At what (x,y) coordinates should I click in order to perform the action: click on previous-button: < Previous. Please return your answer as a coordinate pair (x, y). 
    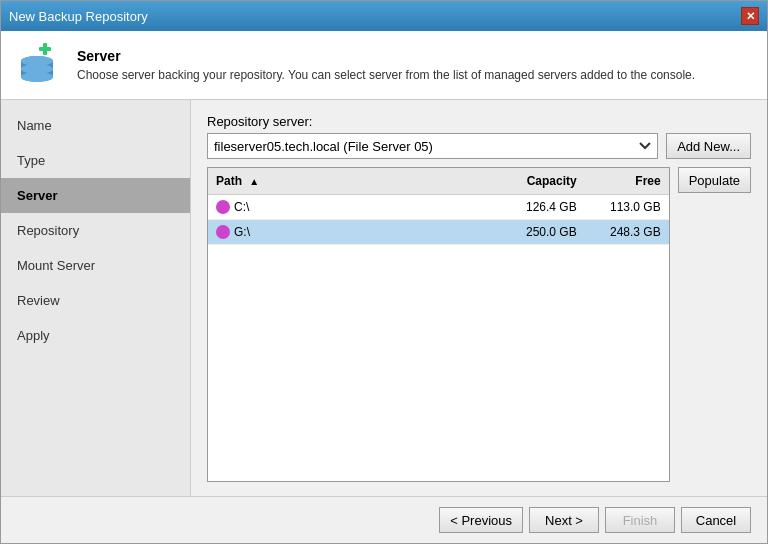
    Looking at the image, I should click on (481, 520).